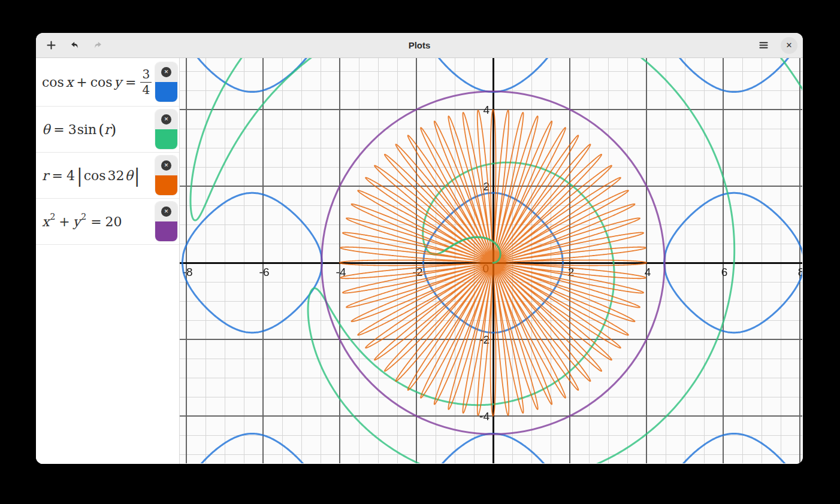 Image resolution: width=840 pixels, height=504 pixels. What do you see at coordinates (146, 82) in the screenshot?
I see `fraction: 3 4` at bounding box center [146, 82].